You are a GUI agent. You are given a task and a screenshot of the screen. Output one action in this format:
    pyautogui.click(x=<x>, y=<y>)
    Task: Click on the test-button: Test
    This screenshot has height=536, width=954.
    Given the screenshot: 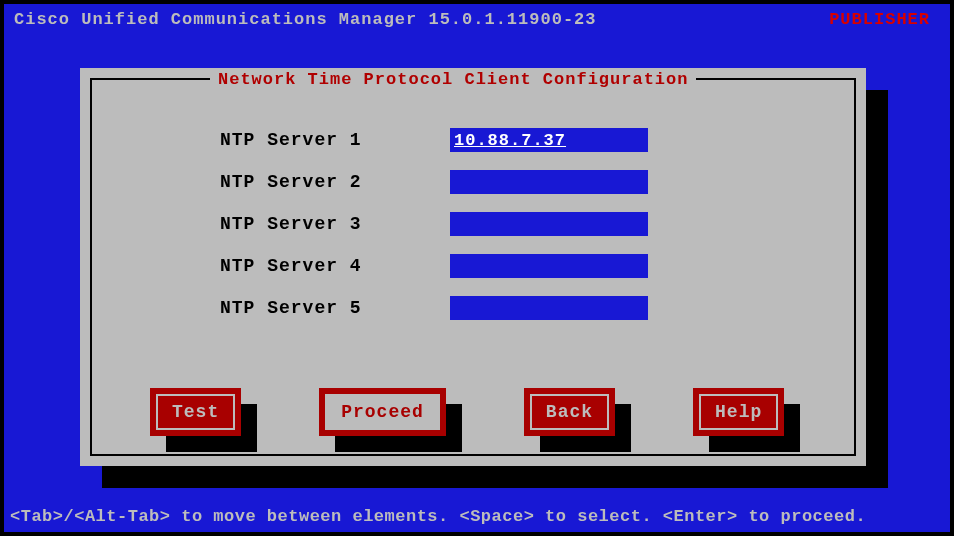 What is the action you would take?
    pyautogui.click(x=196, y=412)
    